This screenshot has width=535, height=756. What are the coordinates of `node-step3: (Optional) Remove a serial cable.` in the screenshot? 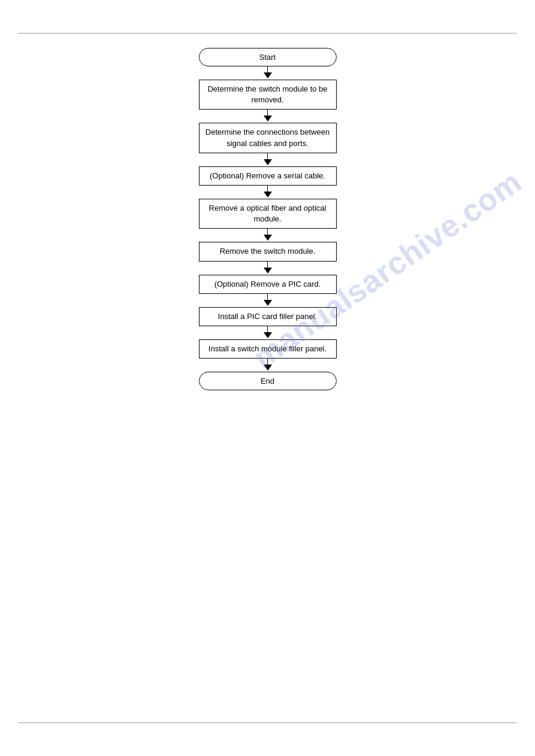 It's located at (268, 176).